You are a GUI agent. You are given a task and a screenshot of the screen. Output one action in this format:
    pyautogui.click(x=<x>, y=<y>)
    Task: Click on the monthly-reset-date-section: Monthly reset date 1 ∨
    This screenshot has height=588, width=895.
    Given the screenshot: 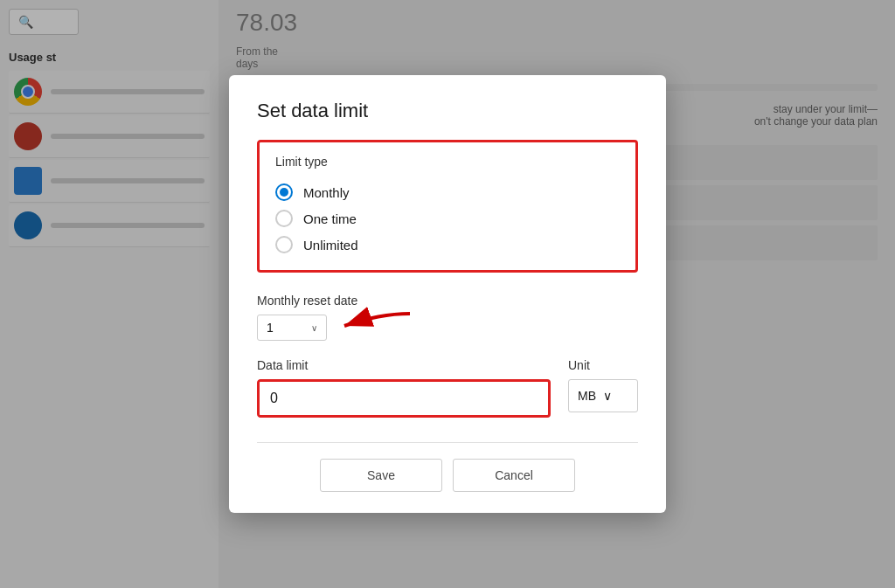 What is the action you would take?
    pyautogui.click(x=448, y=317)
    